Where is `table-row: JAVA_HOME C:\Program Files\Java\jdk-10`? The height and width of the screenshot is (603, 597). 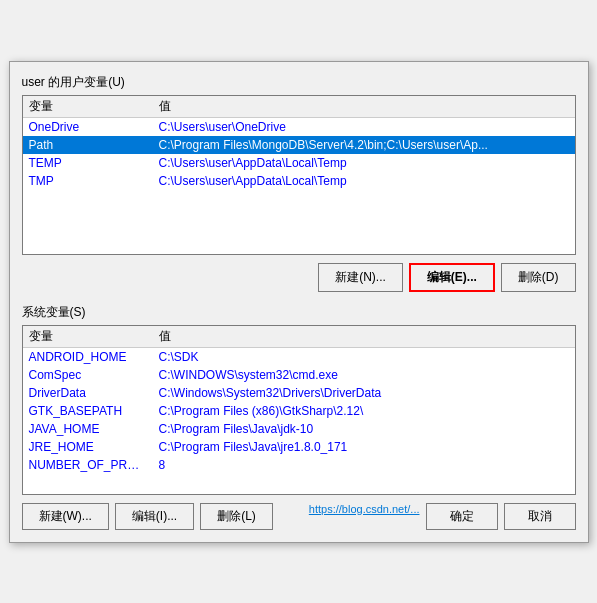
table-row: JAVA_HOME C:\Program Files\Java\jdk-10 is located at coordinates (299, 429).